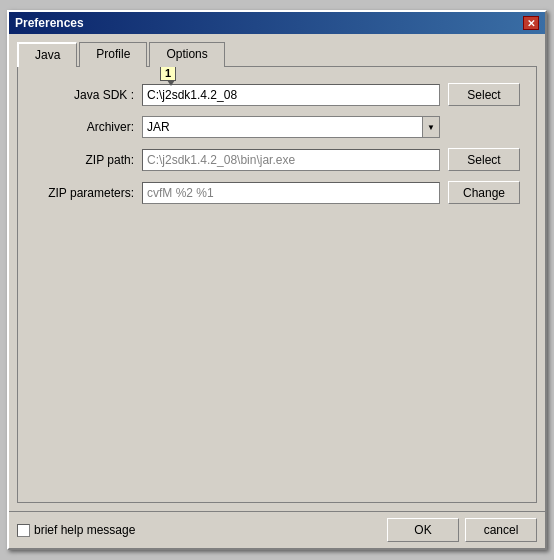 The height and width of the screenshot is (560, 554). Describe the element at coordinates (277, 23) in the screenshot. I see `title-bar: Preferences ✕` at that location.